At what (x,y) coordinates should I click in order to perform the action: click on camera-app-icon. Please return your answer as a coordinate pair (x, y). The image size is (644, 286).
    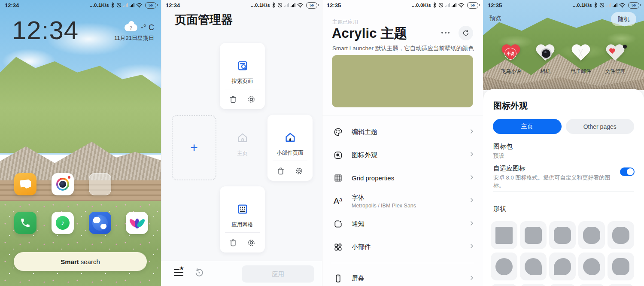
    Looking at the image, I should click on (63, 184).